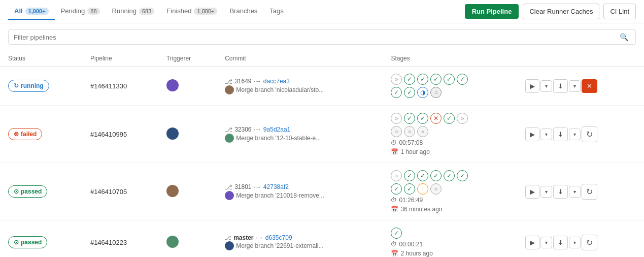  Describe the element at coordinates (73, 11) in the screenshot. I see `tab-label-pending: Pending` at that location.